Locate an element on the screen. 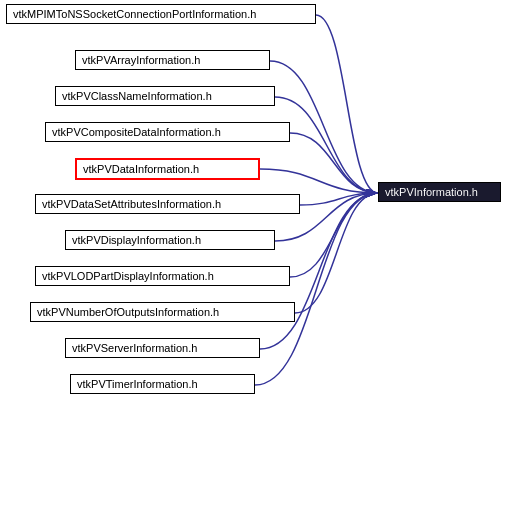 The height and width of the screenshot is (515, 509). node-classname: vtkPVClassNameInformation.h is located at coordinates (165, 96).